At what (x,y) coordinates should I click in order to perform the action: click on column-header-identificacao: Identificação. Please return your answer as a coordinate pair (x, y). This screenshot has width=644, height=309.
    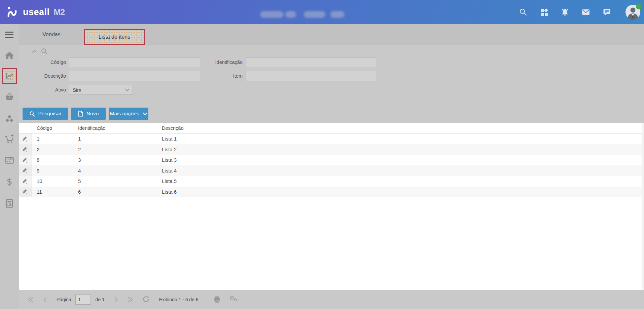
    Looking at the image, I should click on (115, 128).